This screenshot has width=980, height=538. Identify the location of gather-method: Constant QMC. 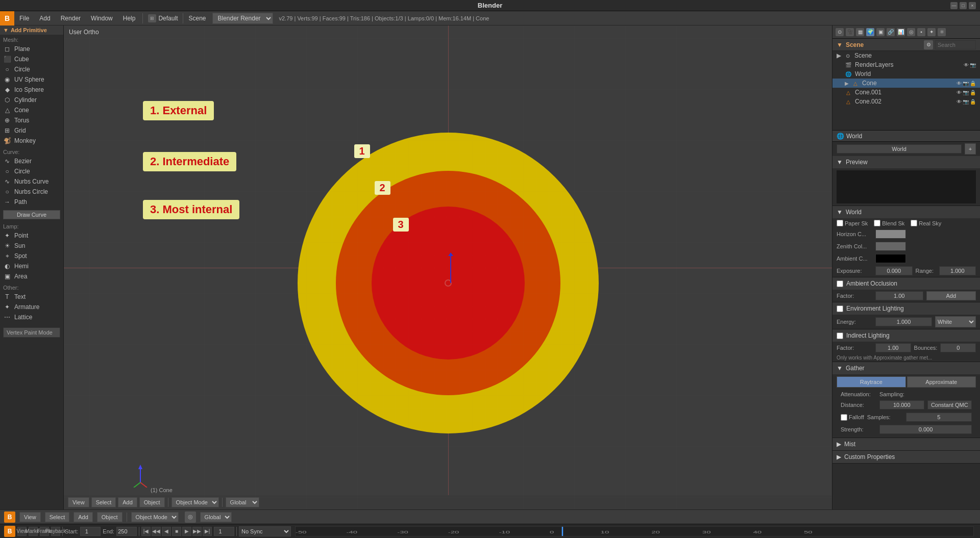
(950, 405).